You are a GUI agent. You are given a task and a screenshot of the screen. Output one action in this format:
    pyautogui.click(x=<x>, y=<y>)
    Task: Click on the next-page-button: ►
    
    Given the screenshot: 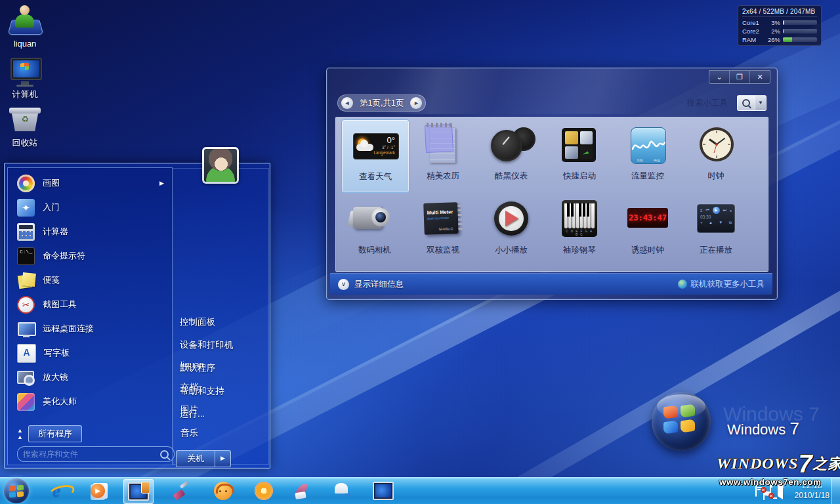 What is the action you would take?
    pyautogui.click(x=416, y=103)
    